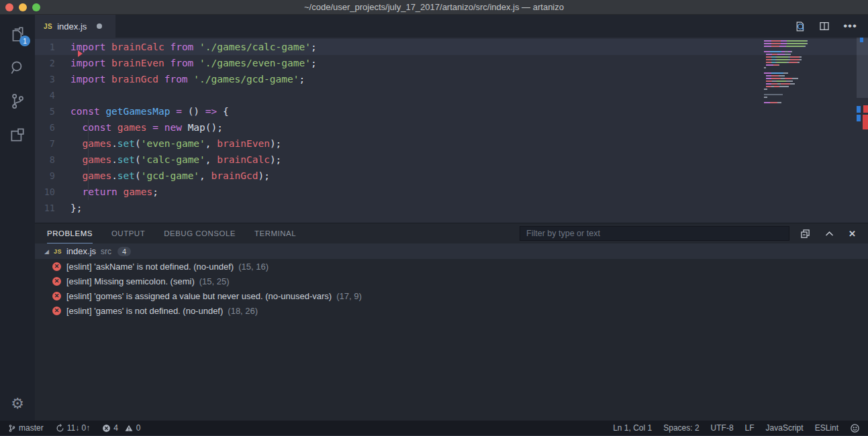  What do you see at coordinates (150, 267) in the screenshot?
I see `problem-message: [eslint] 'askName' is not defined. (no-u…` at bounding box center [150, 267].